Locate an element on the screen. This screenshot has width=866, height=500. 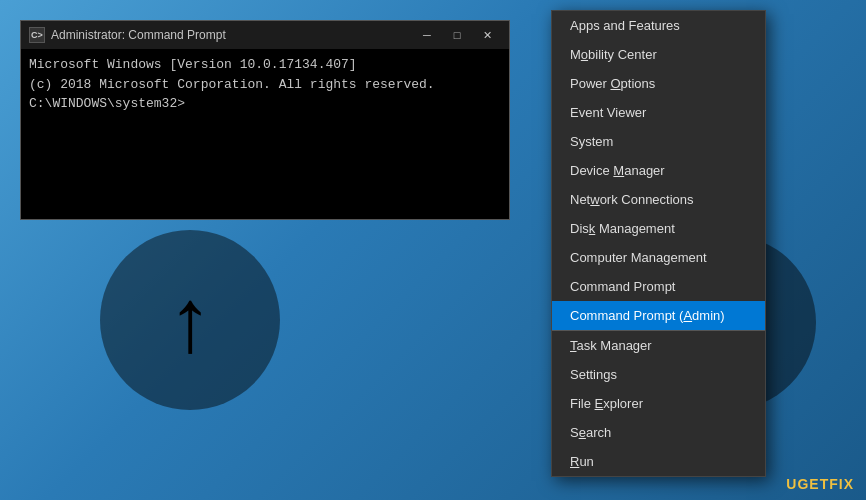
menu-item-command-prompt: Command Prompt is located at coordinates (658, 286).